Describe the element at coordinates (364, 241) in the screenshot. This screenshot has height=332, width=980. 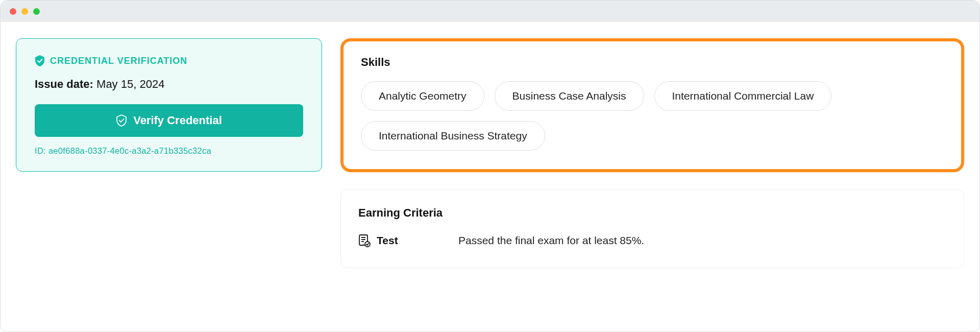
I see `test-document-icon` at that location.